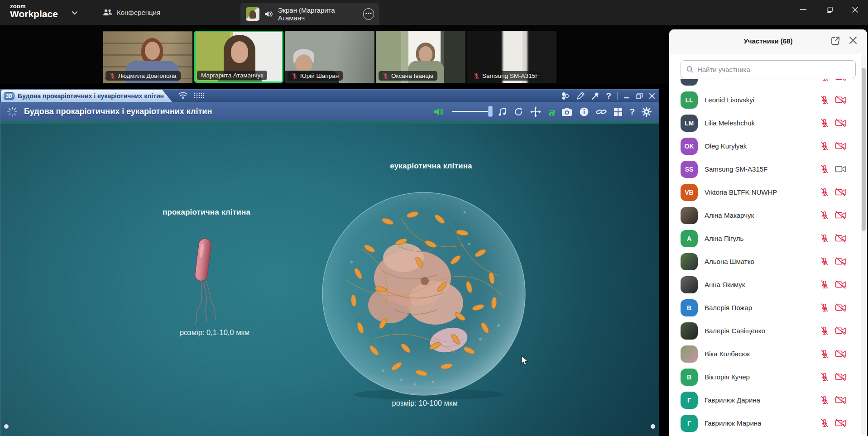  What do you see at coordinates (653, 426) in the screenshot?
I see `nav-dot-right` at bounding box center [653, 426].